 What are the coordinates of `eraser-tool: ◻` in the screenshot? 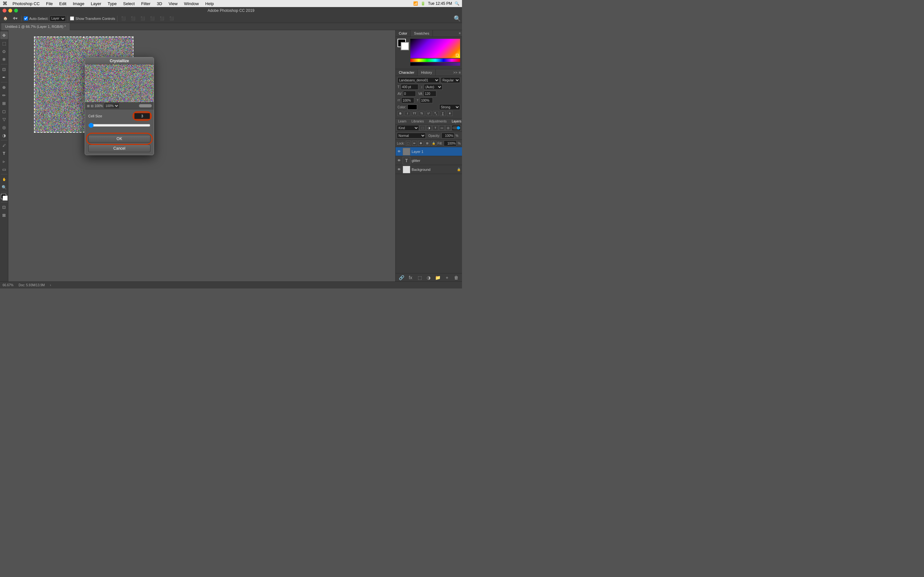 It's located at (4, 111).